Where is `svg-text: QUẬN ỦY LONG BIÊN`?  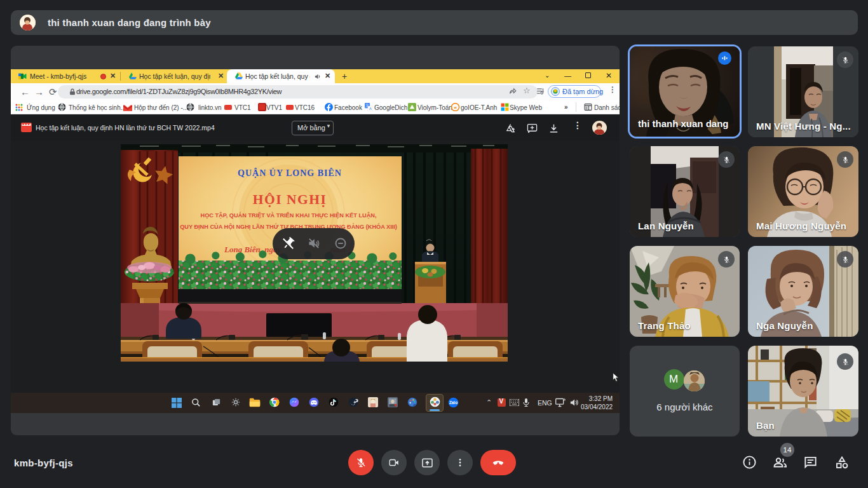 svg-text: QUẬN ỦY LONG BIÊN is located at coordinates (290, 173).